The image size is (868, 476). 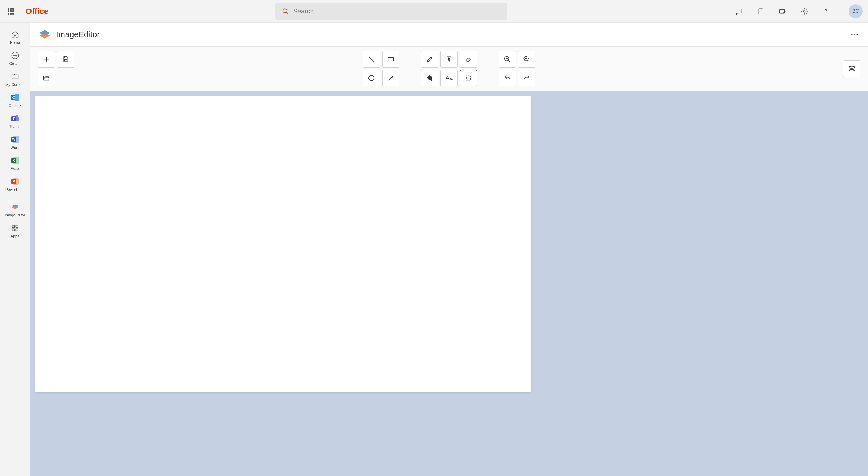 I want to click on search-icon, so click(x=286, y=11).